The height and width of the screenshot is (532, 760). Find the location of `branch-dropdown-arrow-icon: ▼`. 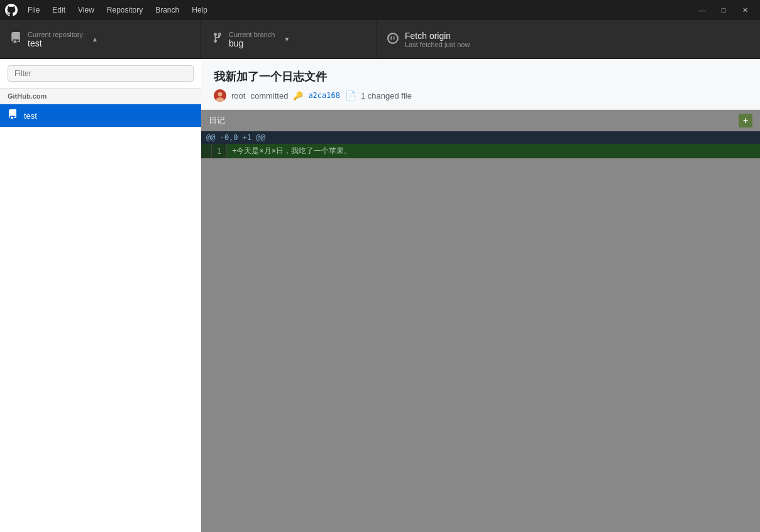

branch-dropdown-arrow-icon: ▼ is located at coordinates (287, 39).